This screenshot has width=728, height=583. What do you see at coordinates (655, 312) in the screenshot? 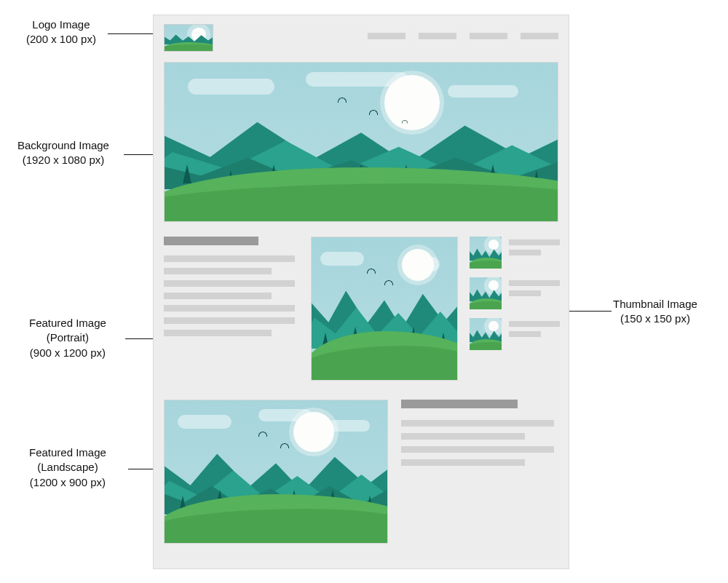
I see `annotation-thumbnail: Thumbnail Image (150 x 150 px)` at bounding box center [655, 312].